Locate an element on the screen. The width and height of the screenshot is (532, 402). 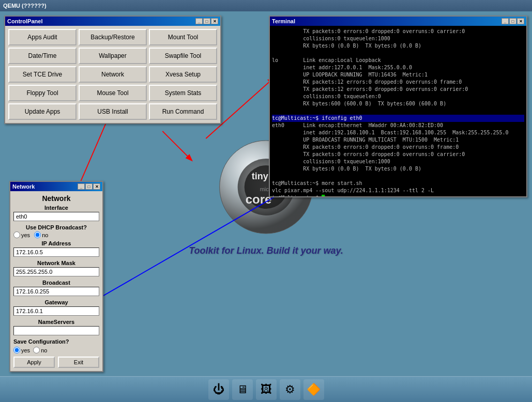
system-stats-btn: System Stats is located at coordinates (183, 93).